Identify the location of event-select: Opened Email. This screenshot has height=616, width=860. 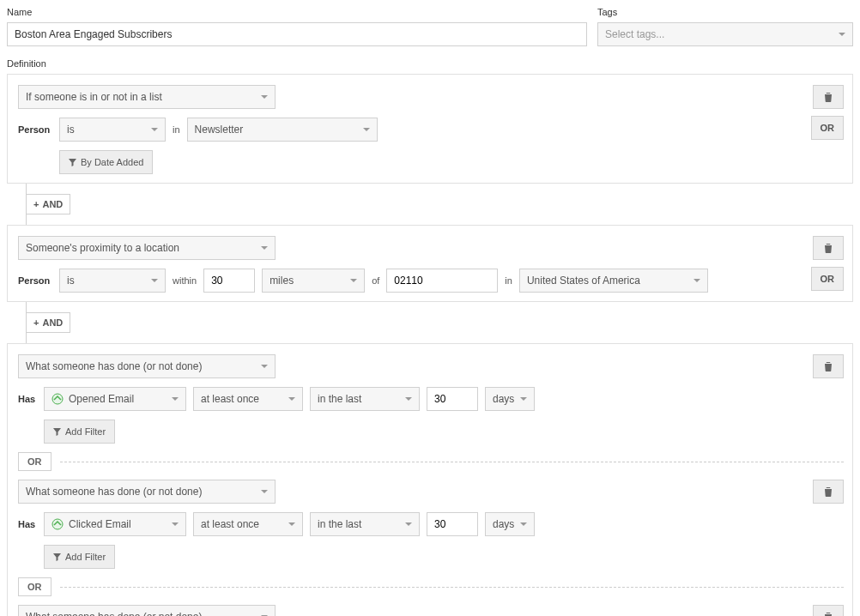
(115, 399).